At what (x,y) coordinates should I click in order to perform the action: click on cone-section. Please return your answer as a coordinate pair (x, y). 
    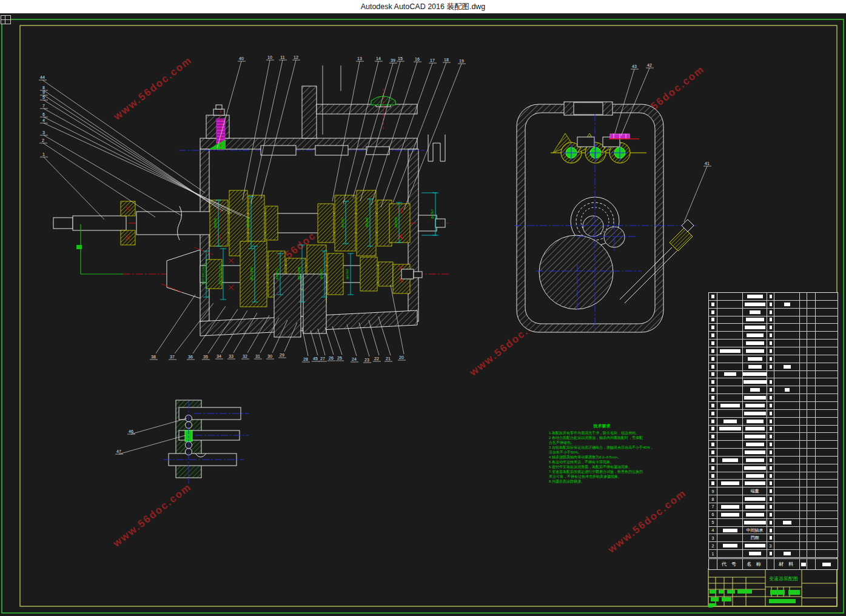
    Looking at the image, I should click on (183, 274).